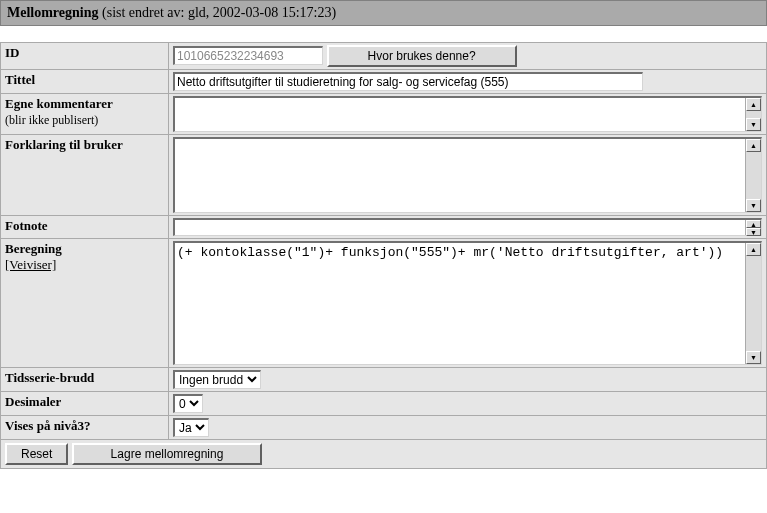 The image size is (767, 513). What do you see at coordinates (468, 114) in the screenshot?
I see `kommentarer-cell: ▲ ▼` at bounding box center [468, 114].